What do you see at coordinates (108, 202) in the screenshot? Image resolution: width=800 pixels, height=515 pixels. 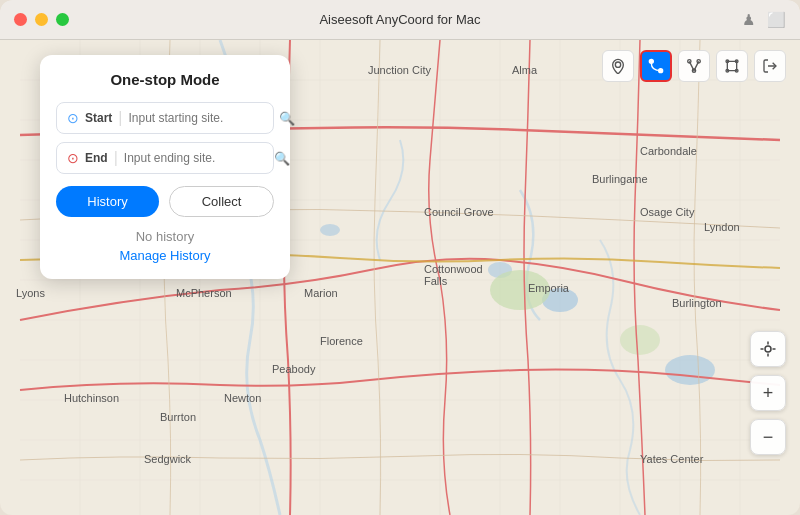 I see `history-button: History` at bounding box center [108, 202].